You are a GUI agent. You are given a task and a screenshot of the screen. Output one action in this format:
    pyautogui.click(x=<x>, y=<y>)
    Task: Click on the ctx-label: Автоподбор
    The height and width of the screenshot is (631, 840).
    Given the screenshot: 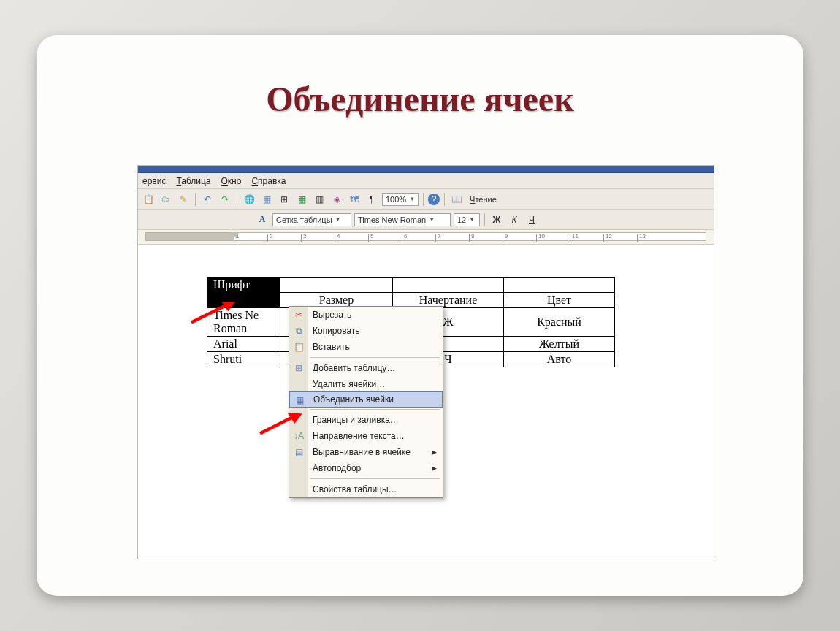 What is the action you would take?
    pyautogui.click(x=337, y=468)
    